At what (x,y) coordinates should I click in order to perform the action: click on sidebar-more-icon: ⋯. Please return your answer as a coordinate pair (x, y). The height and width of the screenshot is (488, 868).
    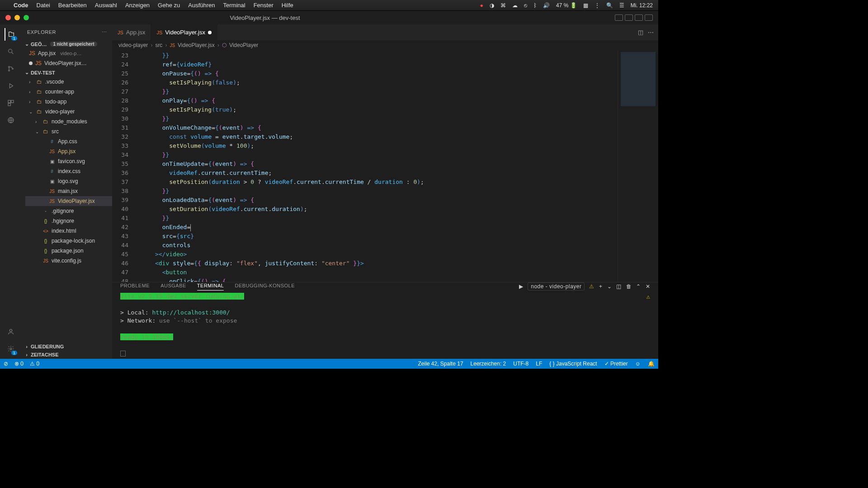
    Looking at the image, I should click on (104, 33).